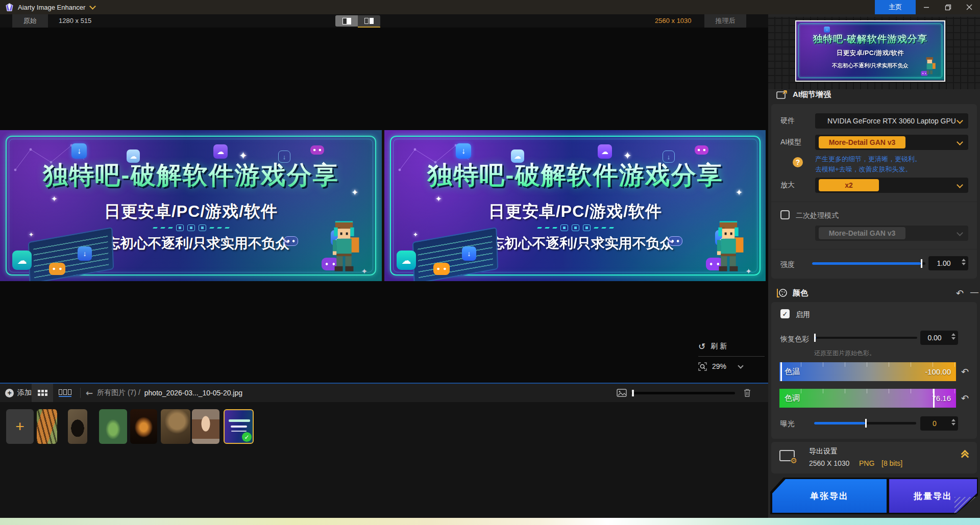 This screenshot has width=980, height=525. What do you see at coordinates (673, 20) in the screenshot?
I see `enhanced-size-label: 2560 x 1030` at bounding box center [673, 20].